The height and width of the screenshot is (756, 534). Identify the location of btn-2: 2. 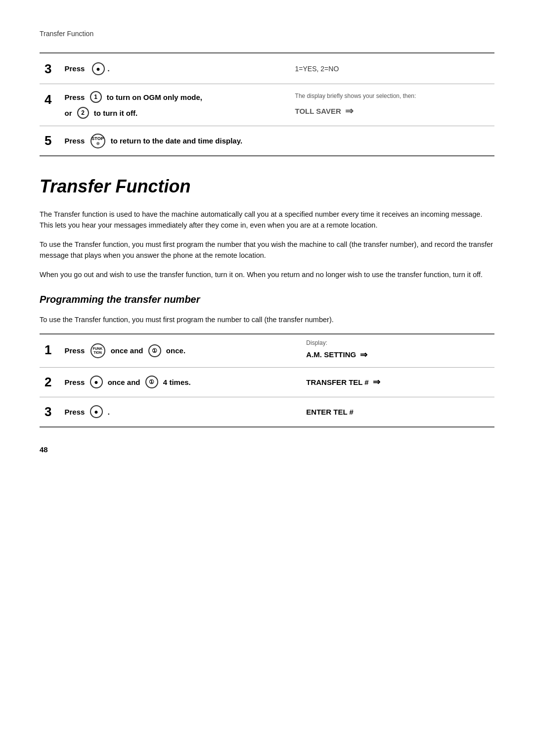
(83, 113).